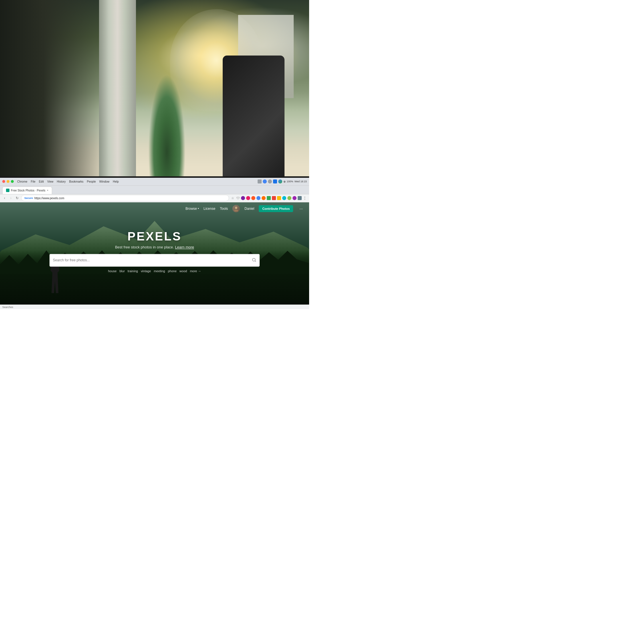 The height and width of the screenshot is (644, 644). I want to click on browse-label: Browse, so click(191, 209).